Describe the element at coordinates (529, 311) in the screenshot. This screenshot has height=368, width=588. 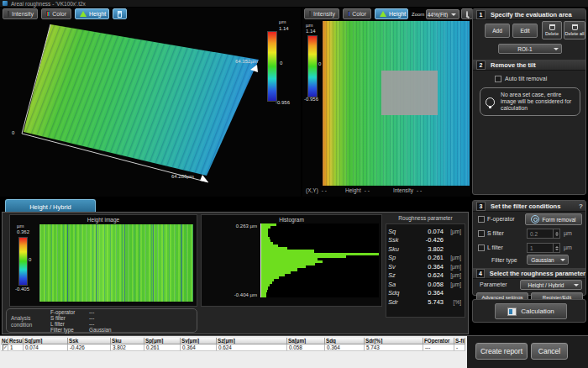
I see `calculation-panel: Calculation` at that location.